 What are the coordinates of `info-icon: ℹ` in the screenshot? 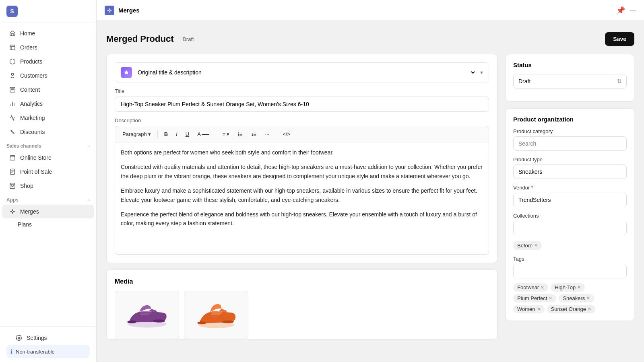 It's located at (11, 352).